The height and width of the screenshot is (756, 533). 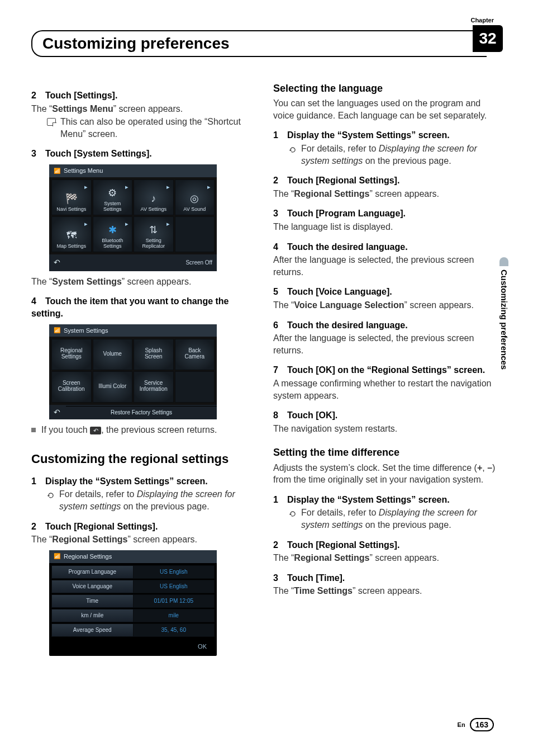 What do you see at coordinates (388, 545) in the screenshot?
I see `time-step-2-head: 2 Touch [Regional Settings].` at bounding box center [388, 545].